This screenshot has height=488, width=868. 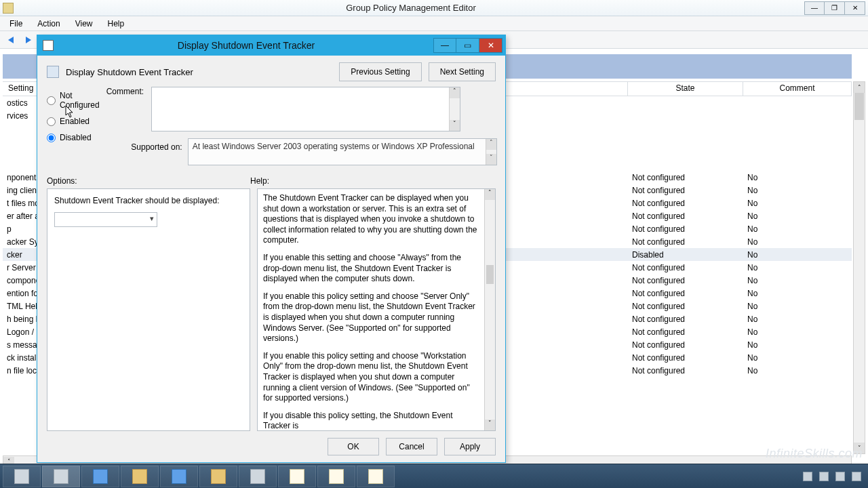 What do you see at coordinates (686, 255) in the screenshot?
I see `list-cell-state: Disabled` at bounding box center [686, 255].